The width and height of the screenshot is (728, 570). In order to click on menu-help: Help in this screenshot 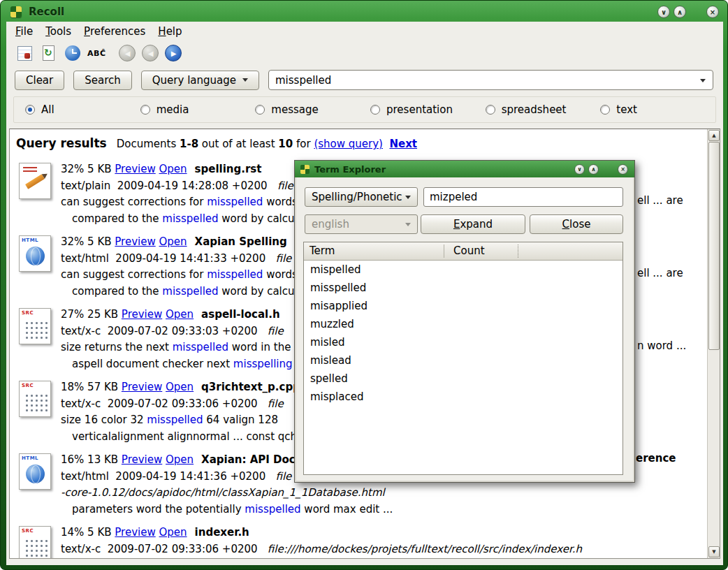, I will do `click(170, 31)`.